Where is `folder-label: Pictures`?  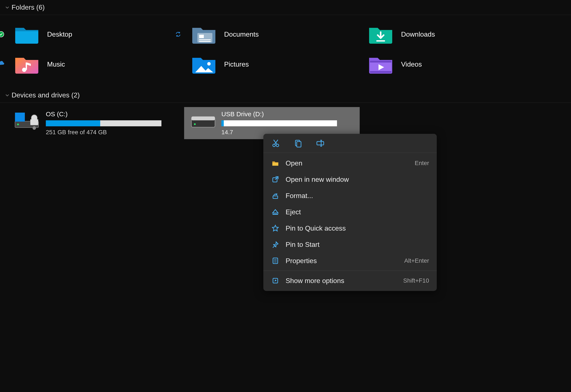
folder-label: Pictures is located at coordinates (236, 64).